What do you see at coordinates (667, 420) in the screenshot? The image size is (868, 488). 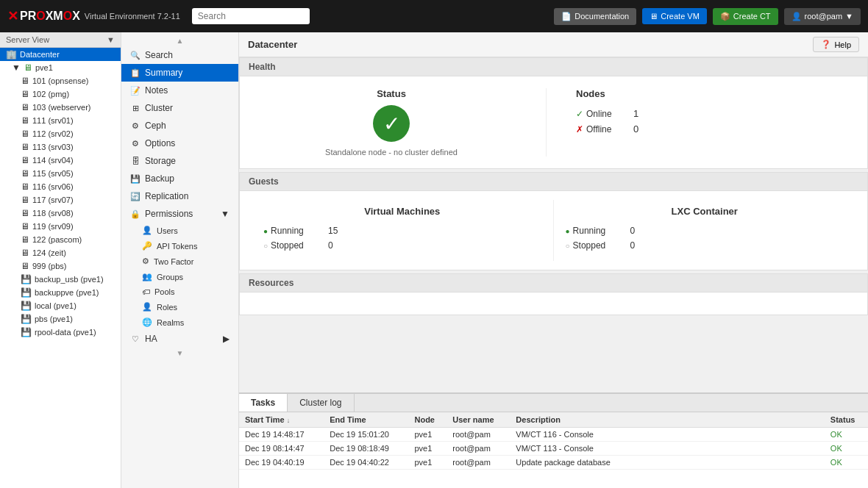 I see `col-description: Description` at bounding box center [667, 420].